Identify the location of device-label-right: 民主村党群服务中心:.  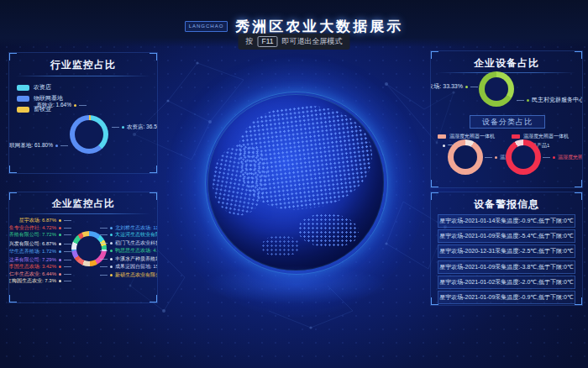
(549, 100).